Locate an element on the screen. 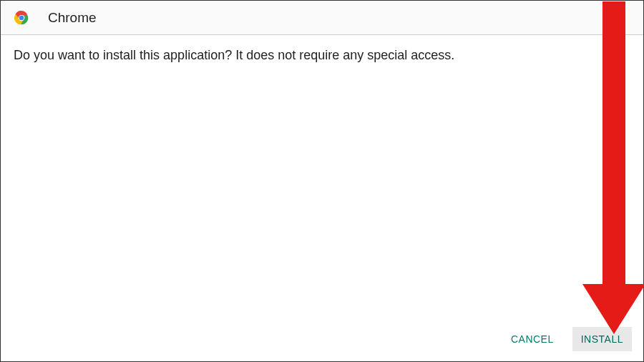 The width and height of the screenshot is (644, 362). app-name: Chrome is located at coordinates (72, 18).